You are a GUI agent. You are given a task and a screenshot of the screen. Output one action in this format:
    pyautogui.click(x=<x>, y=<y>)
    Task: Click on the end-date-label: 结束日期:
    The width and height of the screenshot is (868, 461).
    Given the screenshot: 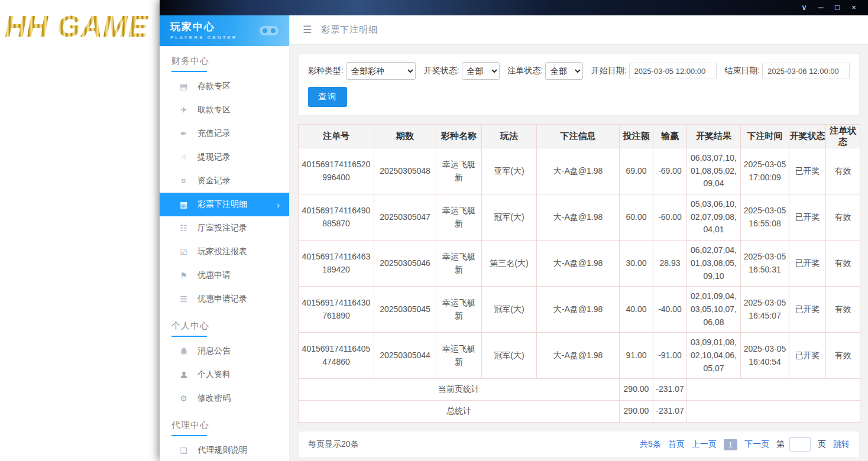 What is the action you would take?
    pyautogui.click(x=742, y=71)
    